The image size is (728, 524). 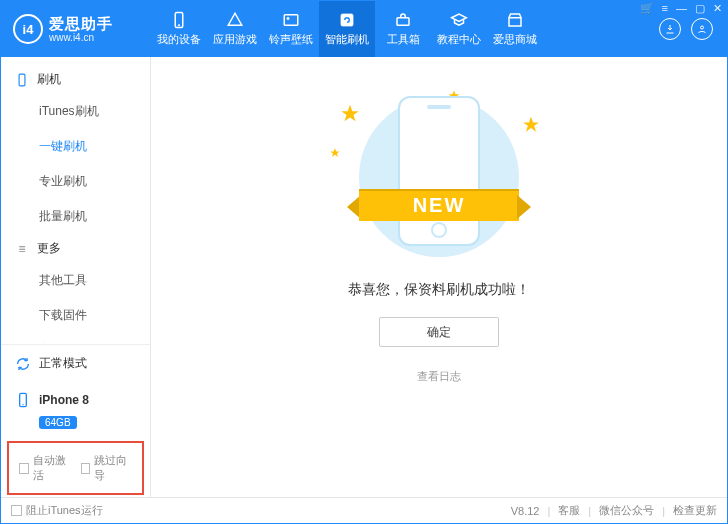 I want to click on minimize-button: —, so click(x=682, y=8).